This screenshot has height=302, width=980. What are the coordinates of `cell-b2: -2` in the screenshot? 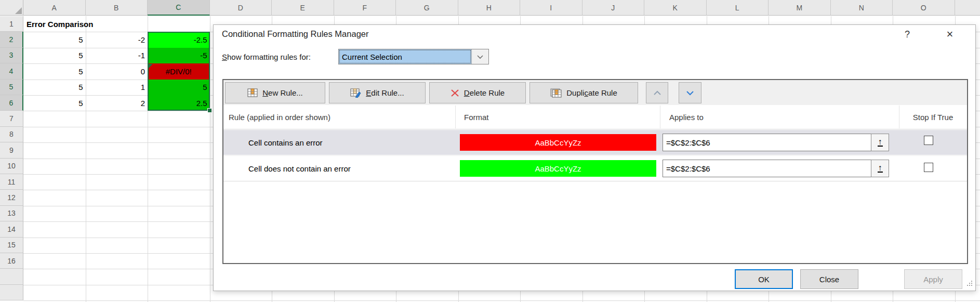 It's located at (117, 40).